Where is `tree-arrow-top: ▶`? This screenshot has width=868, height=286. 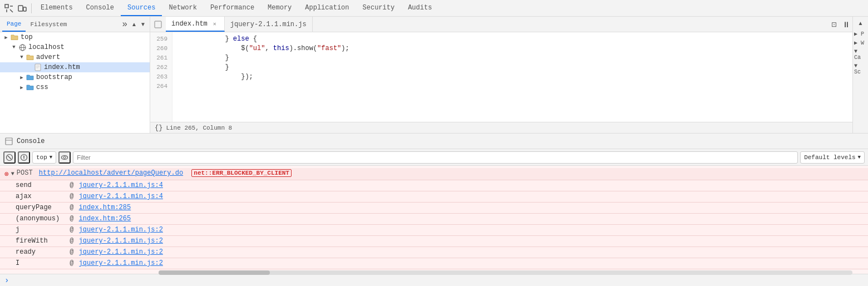
tree-arrow-top: ▶ is located at coordinates (6, 38).